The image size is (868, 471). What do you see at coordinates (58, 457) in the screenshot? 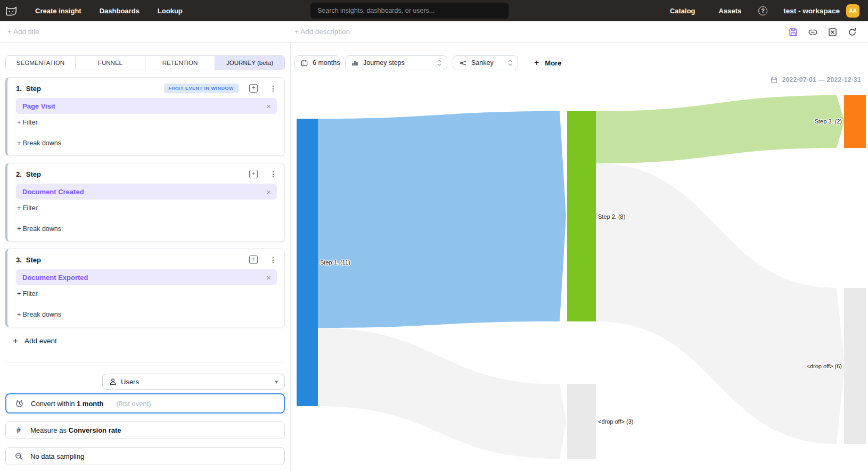
I see `sampling-value: No data sampling` at bounding box center [58, 457].